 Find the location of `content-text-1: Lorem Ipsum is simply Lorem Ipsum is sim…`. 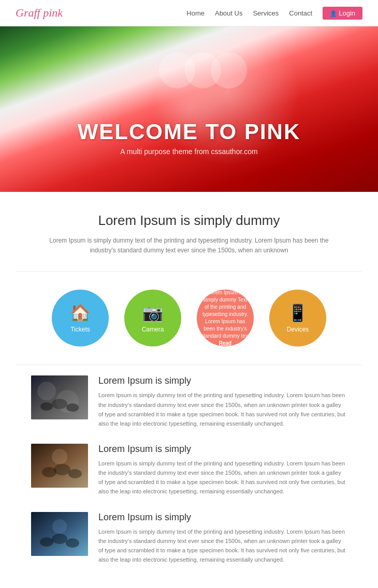

content-text-1: Lorem Ipsum is simply Lorem Ipsum is sim… is located at coordinates (223, 402).